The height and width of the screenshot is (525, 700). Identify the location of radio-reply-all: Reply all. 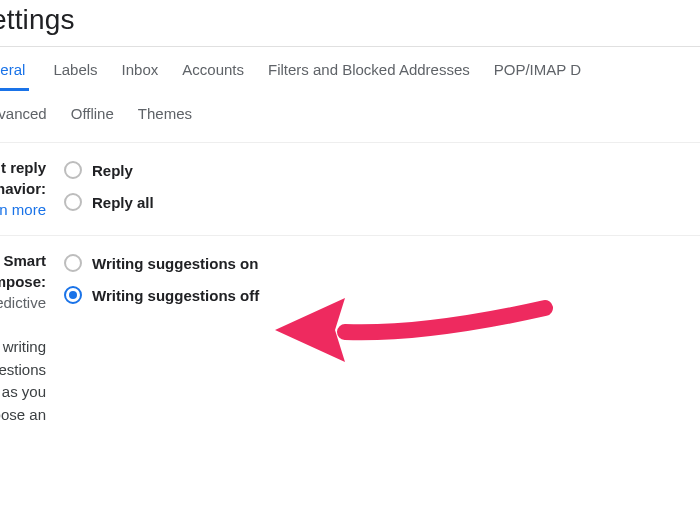
(382, 205).